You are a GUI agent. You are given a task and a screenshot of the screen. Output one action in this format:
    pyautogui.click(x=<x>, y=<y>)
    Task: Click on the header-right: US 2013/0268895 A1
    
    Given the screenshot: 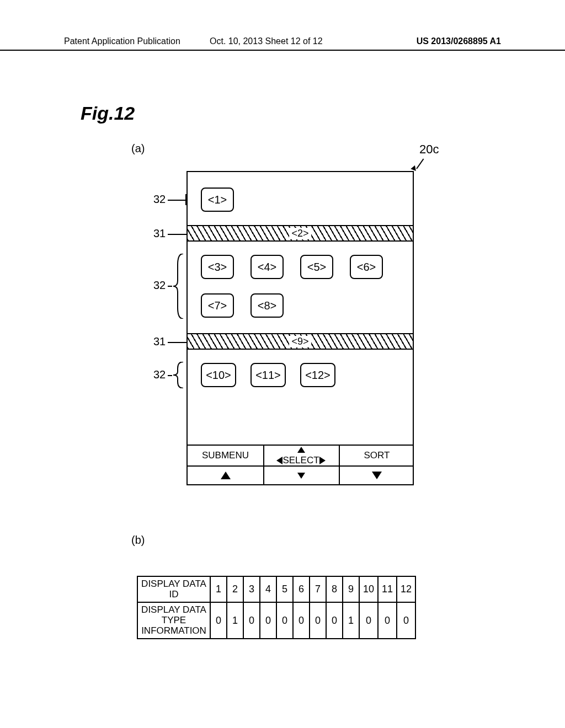 What is the action you would take?
    pyautogui.click(x=459, y=41)
    